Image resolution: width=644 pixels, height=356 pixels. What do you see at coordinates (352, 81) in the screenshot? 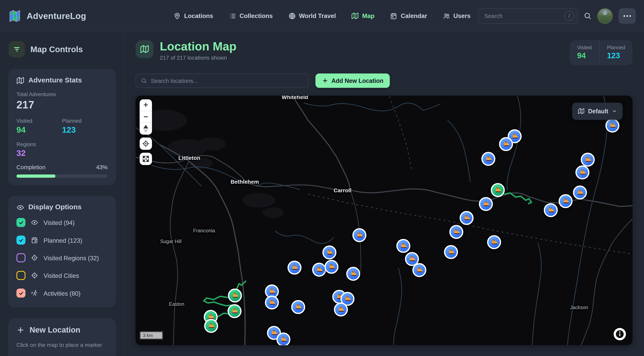
I see `add-new-location-button: Add New Location` at bounding box center [352, 81].